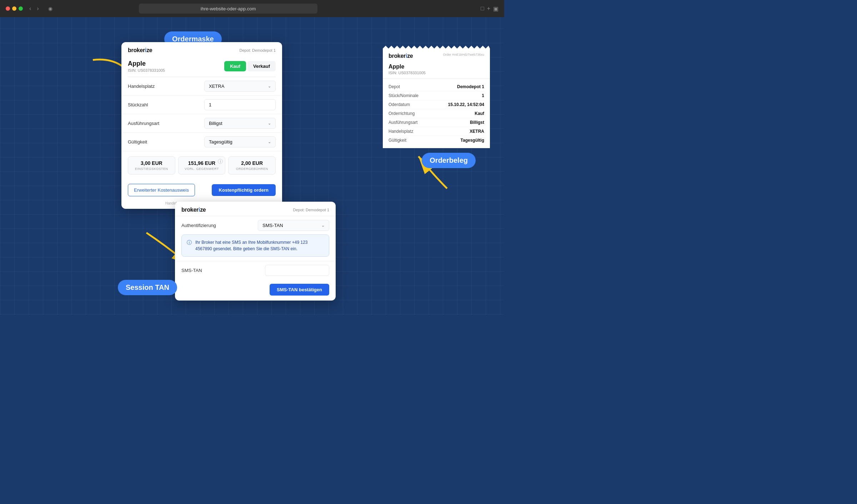 Image resolution: width=857 pixels, height=504 pixels. I want to click on sms-tan-row: SMS-TAN, so click(255, 270).